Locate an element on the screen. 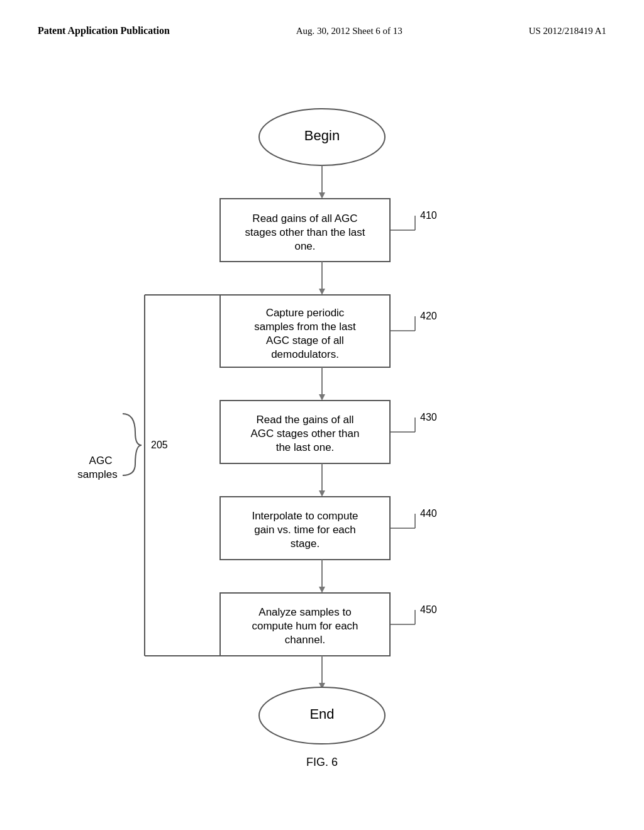 The width and height of the screenshot is (644, 830). svg-text: 450 is located at coordinates (429, 610).